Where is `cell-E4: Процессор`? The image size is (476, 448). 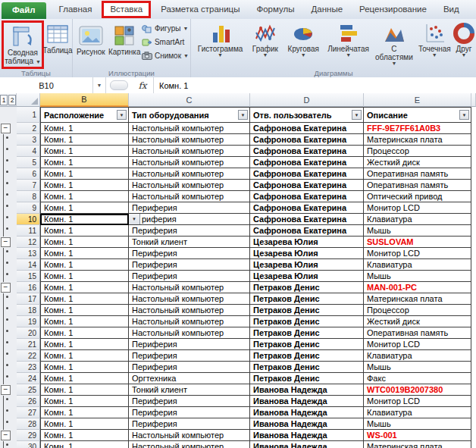
cell-E4: Процессор is located at coordinates (418, 152).